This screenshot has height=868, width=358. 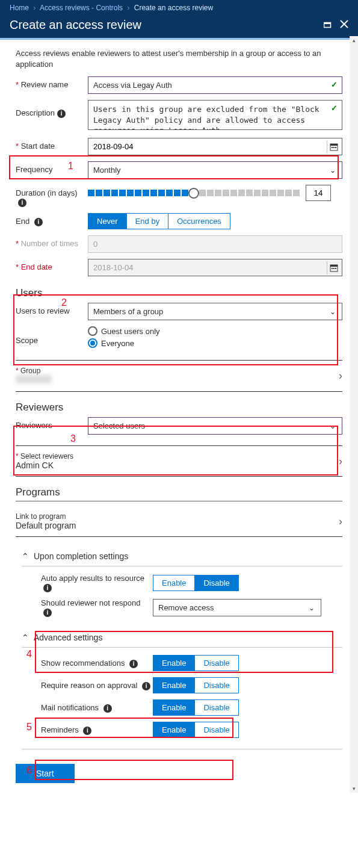 What do you see at coordinates (179, 409) in the screenshot?
I see `reviewers-heading: Reviewers` at bounding box center [179, 409].